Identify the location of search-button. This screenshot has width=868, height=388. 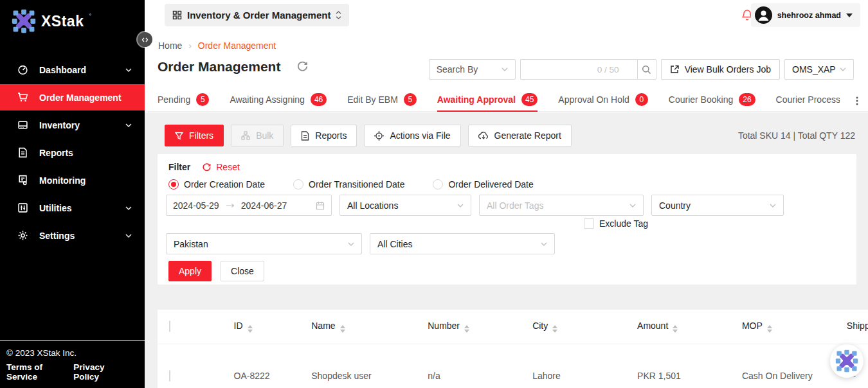
(647, 69).